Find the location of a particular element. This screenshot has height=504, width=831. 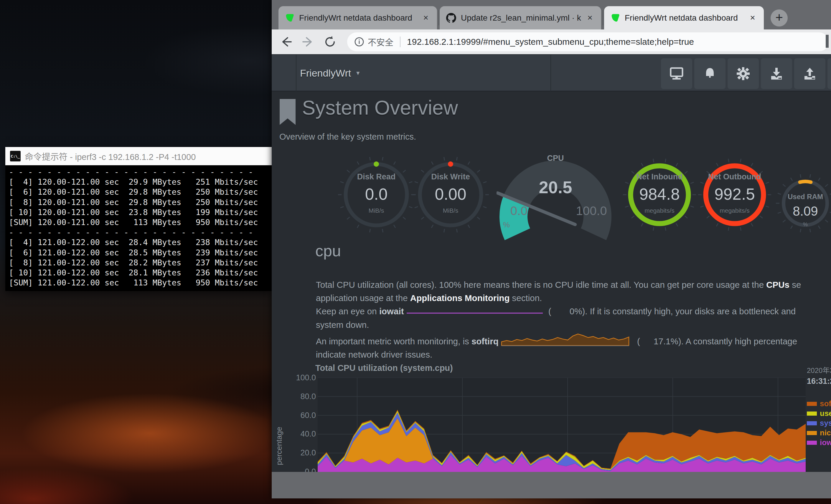

legend-label: system is located at coordinates (826, 423).